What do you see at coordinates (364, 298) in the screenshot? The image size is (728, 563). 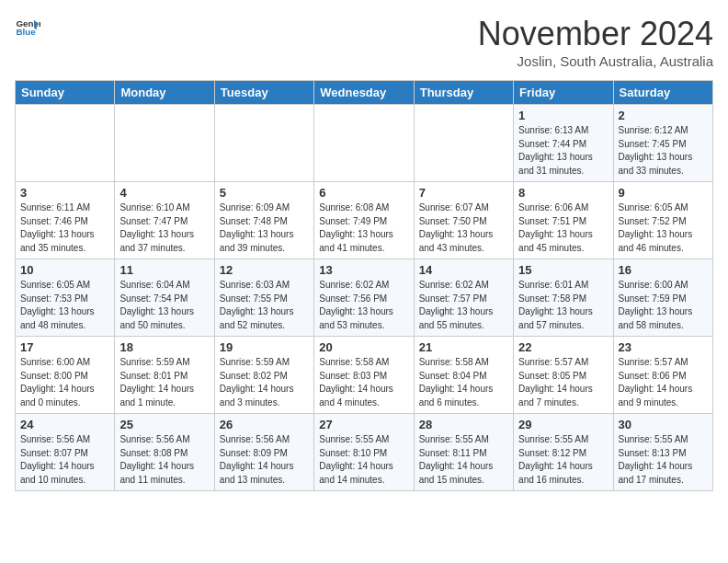 I see `calendar-day-cell: 13Sunrise: 6:02 AM Sunset: 7:56 PM Dayli…` at bounding box center [364, 298].